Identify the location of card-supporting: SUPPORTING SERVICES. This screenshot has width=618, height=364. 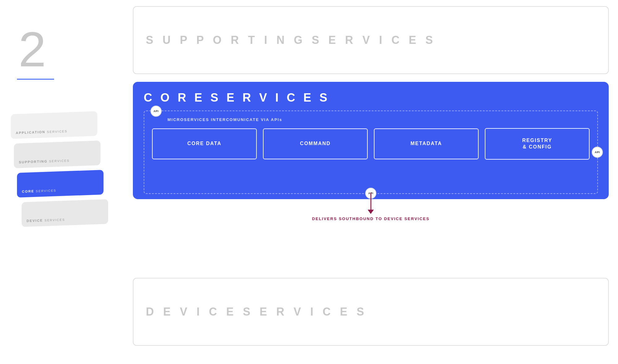
(57, 154).